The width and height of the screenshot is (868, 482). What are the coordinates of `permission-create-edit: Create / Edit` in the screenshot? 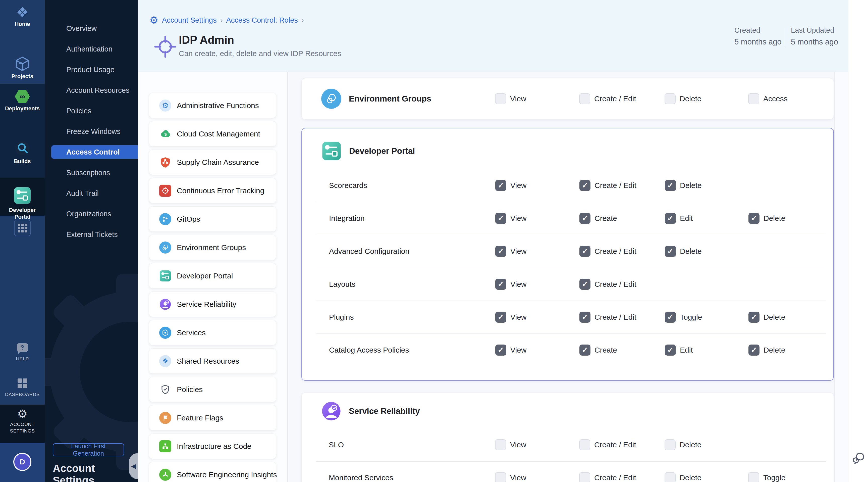 It's located at (608, 99).